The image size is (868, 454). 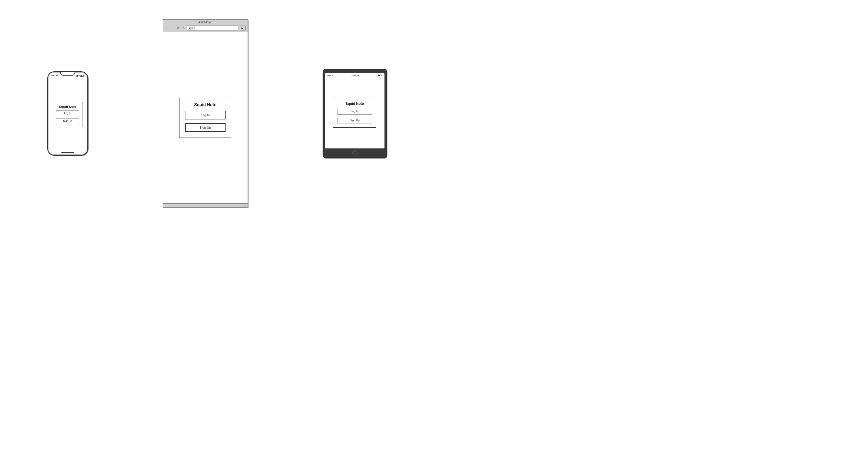 What do you see at coordinates (329, 76) in the screenshot?
I see `tablet-brand: iPad` at bounding box center [329, 76].